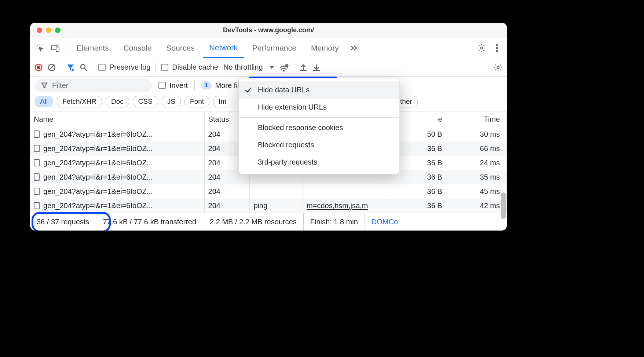  Describe the element at coordinates (325, 48) in the screenshot. I see `tab-memory: Memory` at that location.